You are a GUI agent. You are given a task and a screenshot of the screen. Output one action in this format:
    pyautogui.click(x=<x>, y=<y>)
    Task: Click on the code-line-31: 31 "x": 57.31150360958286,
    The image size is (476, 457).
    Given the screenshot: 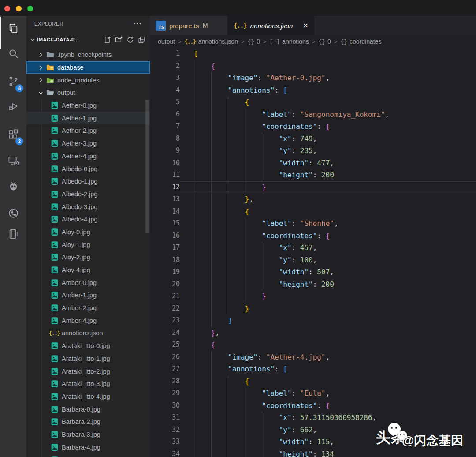 What is the action you would take?
    pyautogui.click(x=313, y=418)
    